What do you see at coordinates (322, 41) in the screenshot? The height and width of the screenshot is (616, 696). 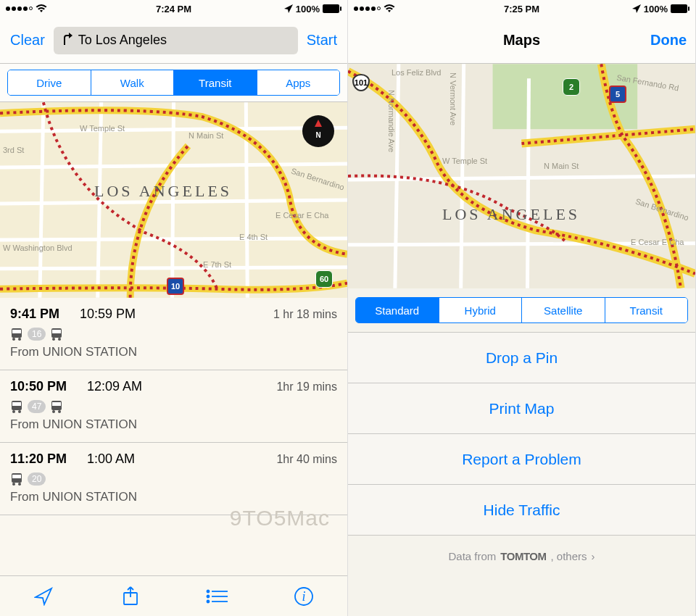 I see `start-button: Start` at bounding box center [322, 41].